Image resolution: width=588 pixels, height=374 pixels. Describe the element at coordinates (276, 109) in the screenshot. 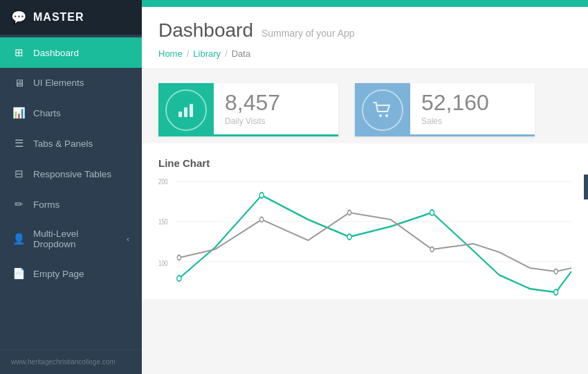

I see `stat-info-visits: 8,457 Daily Visits` at that location.